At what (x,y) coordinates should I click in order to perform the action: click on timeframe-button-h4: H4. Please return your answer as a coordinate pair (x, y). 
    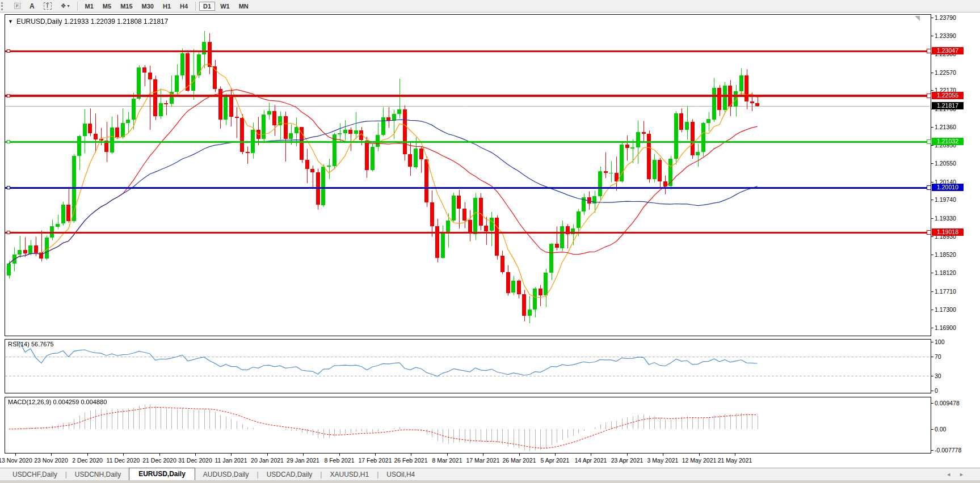
    Looking at the image, I should click on (184, 6).